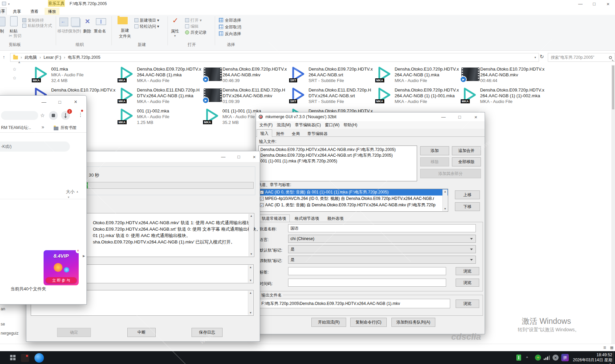  I want to click on scroll-up-icon: ▲, so click(19, 62).